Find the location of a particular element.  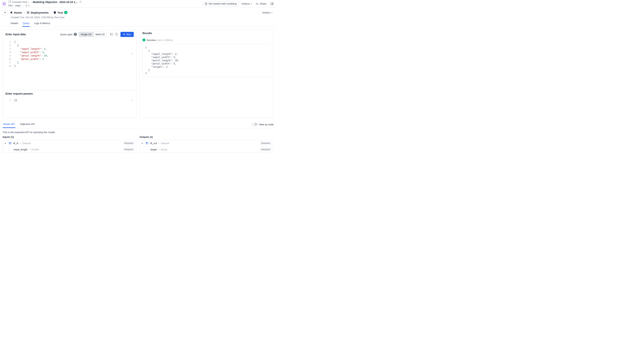

tab-details: Details is located at coordinates (15, 24).